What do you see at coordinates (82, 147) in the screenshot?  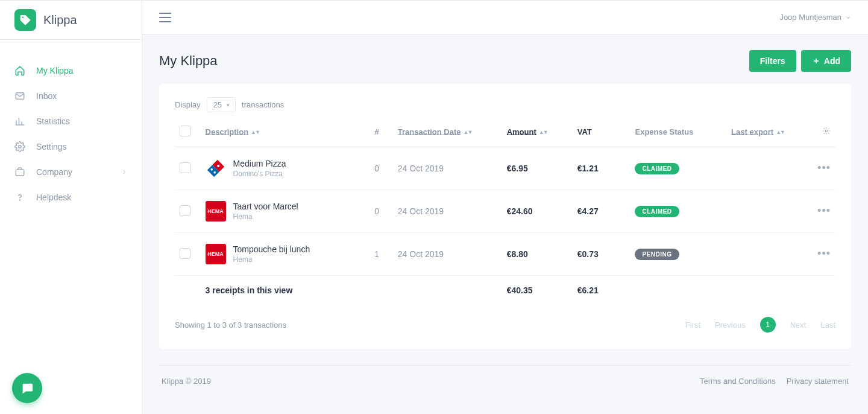 I see `sidebar-item-label: Settings` at bounding box center [82, 147].